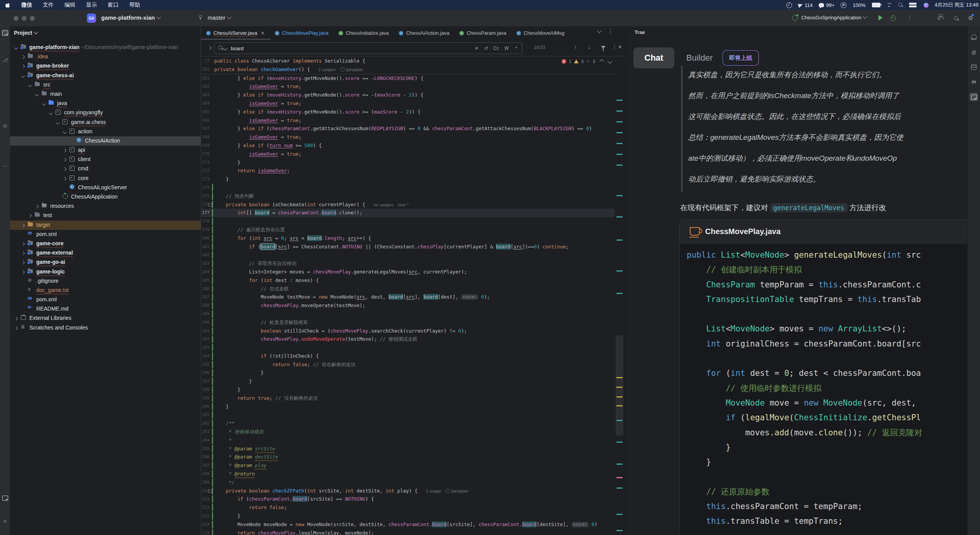  Describe the element at coordinates (105, 178) in the screenshot. I see `tree-item-core: core` at that location.